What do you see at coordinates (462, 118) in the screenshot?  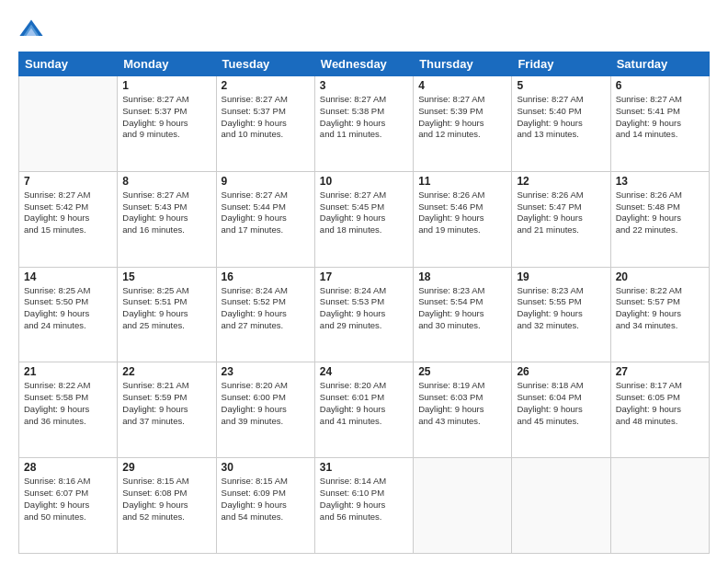 I see `day-info: Sunrise: 8:27 AM Sunset: 5:39 PM Dayligh…` at bounding box center [462, 118].